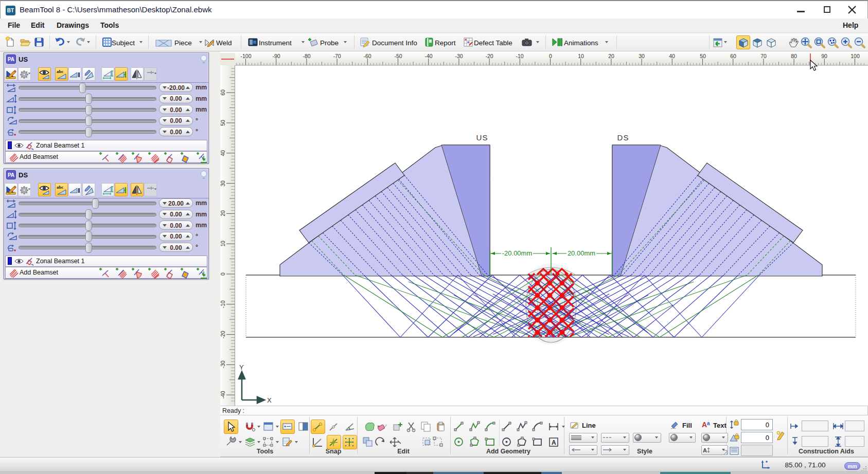 Image resolution: width=868 pixels, height=474 pixels. Describe the element at coordinates (276, 56) in the screenshot. I see `svg-text: -90` at that location.